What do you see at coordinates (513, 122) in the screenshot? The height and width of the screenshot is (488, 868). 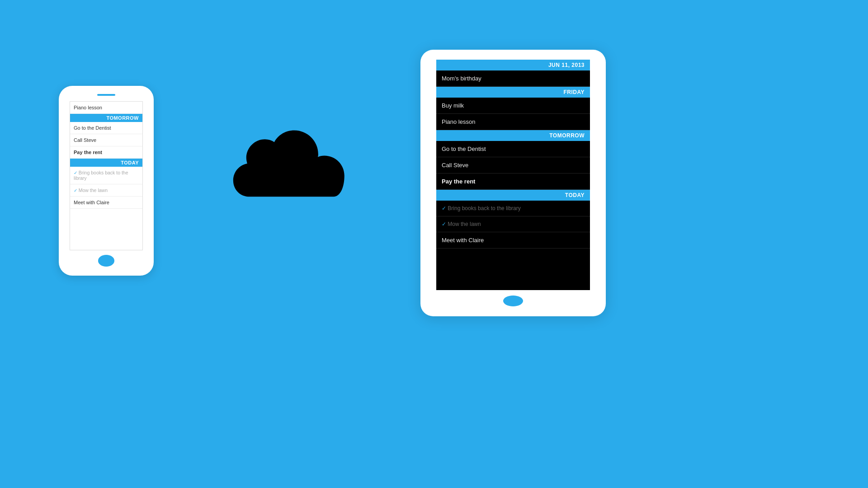 I see `tablet-list-item-piano-lesson: Piano lesson` at bounding box center [513, 122].